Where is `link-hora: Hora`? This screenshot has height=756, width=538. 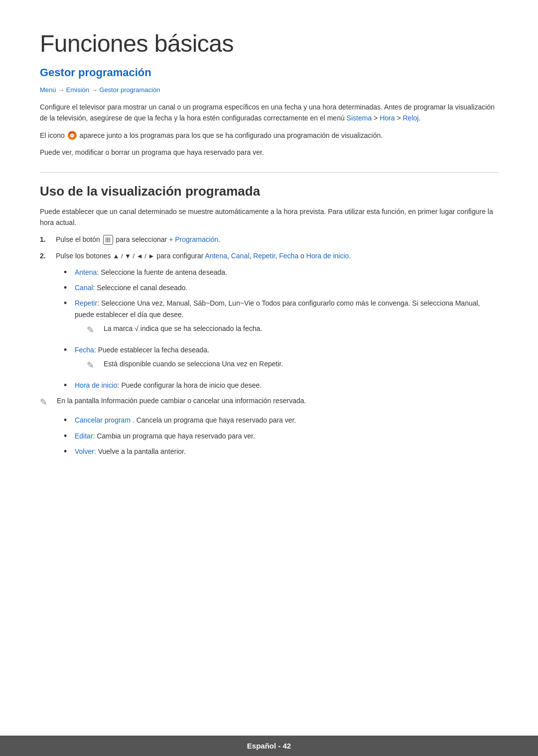
link-hora: Hora is located at coordinates (387, 118).